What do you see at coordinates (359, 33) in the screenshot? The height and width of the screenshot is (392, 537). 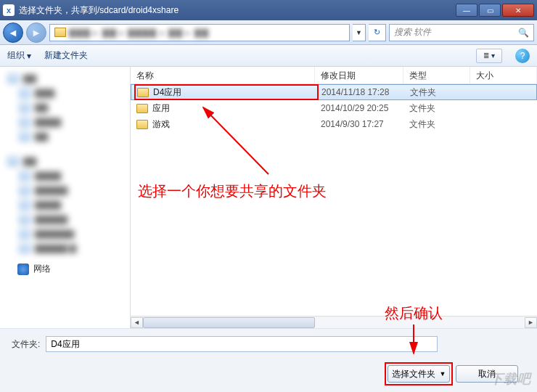 I see `breadcrumb-dropdown: ▼` at bounding box center [359, 33].